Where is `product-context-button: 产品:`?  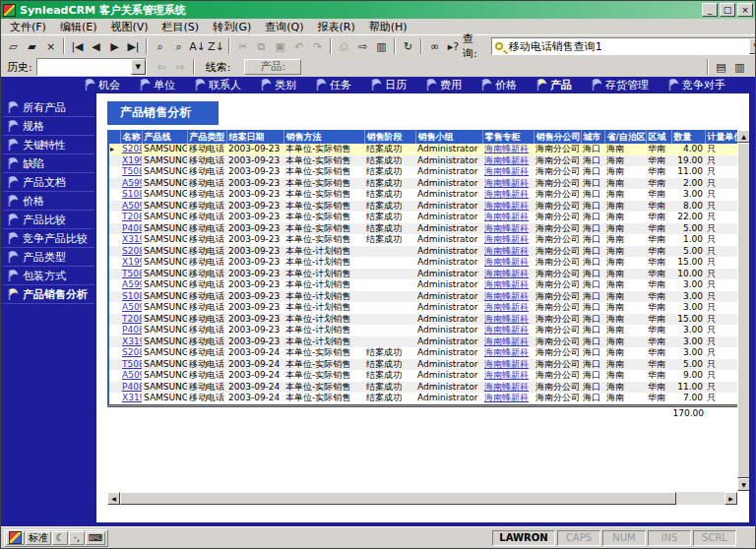 product-context-button: 产品: is located at coordinates (273, 67).